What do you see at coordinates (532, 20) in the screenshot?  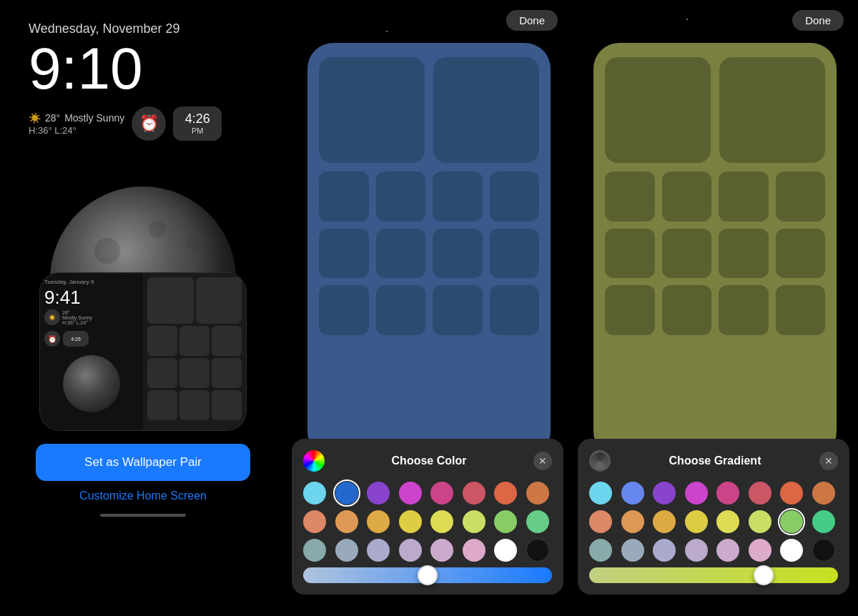 I see `center-done-button: Done` at bounding box center [532, 20].